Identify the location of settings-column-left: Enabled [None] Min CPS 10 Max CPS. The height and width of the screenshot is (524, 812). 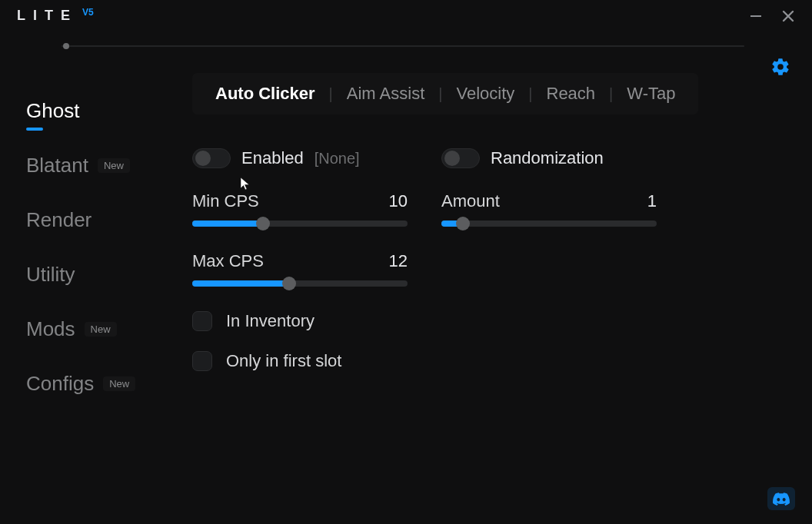
(300, 270).